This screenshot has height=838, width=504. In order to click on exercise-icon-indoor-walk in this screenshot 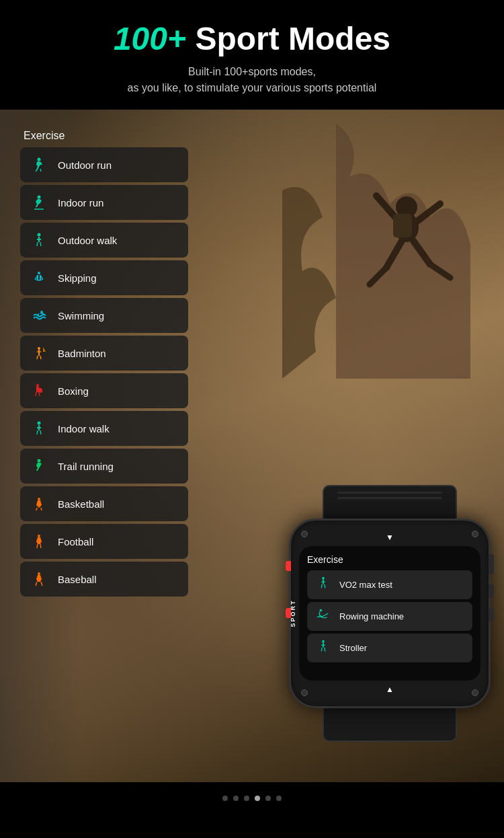, I will do `click(39, 428)`.